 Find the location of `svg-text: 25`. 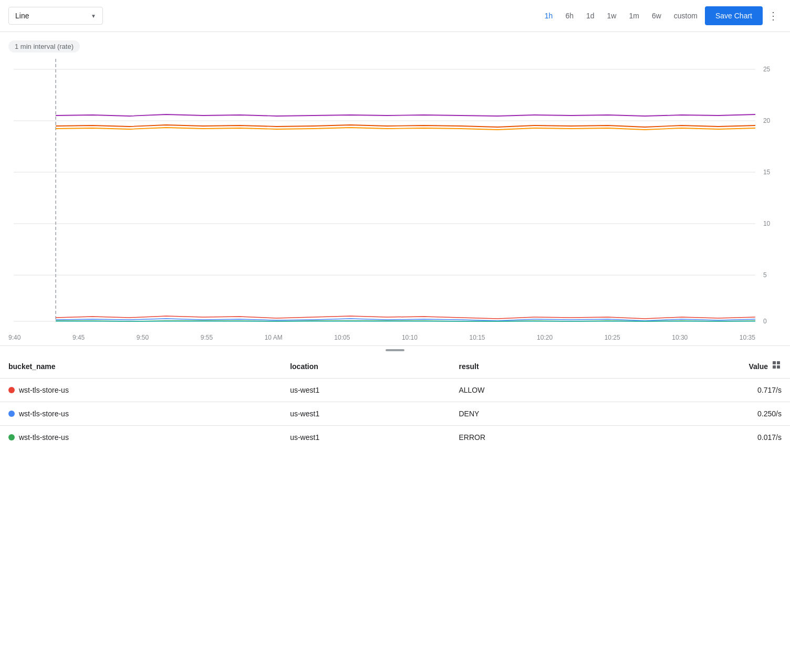

svg-text: 25 is located at coordinates (767, 69).